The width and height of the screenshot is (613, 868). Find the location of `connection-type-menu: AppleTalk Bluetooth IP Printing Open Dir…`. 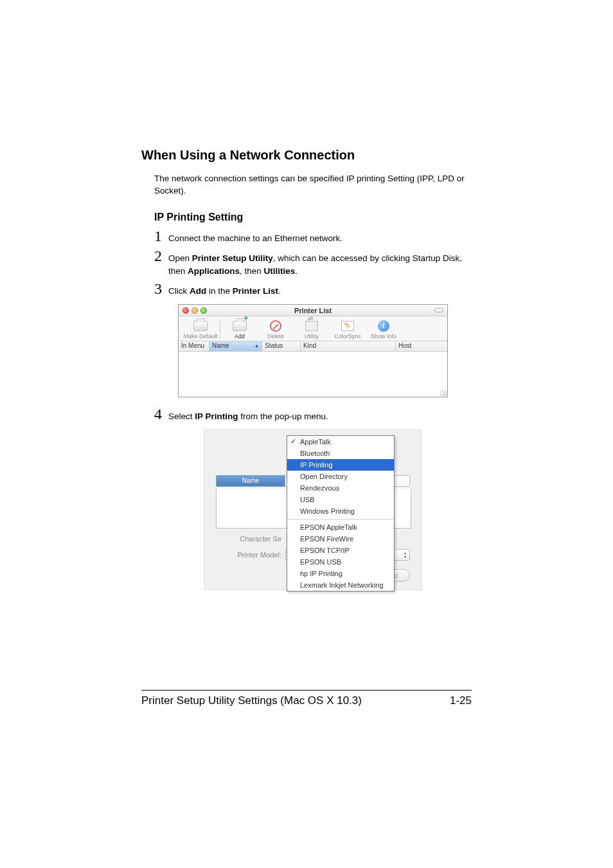

connection-type-menu: AppleTalk Bluetooth IP Printing Open Dir… is located at coordinates (341, 513).